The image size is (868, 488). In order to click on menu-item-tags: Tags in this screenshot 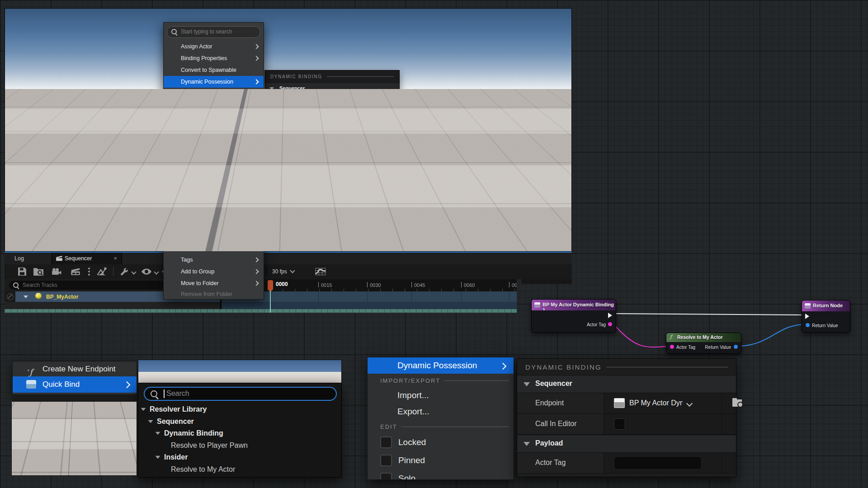, I will do `click(213, 260)`.